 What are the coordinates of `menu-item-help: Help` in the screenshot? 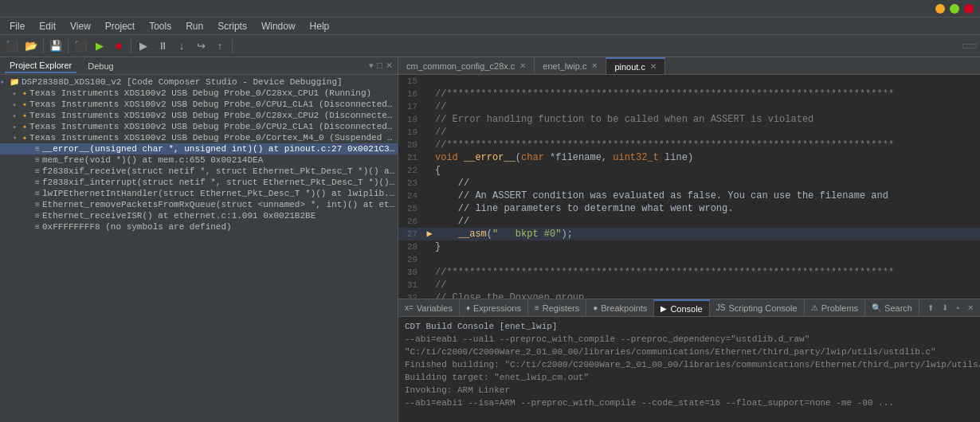 It's located at (320, 26).